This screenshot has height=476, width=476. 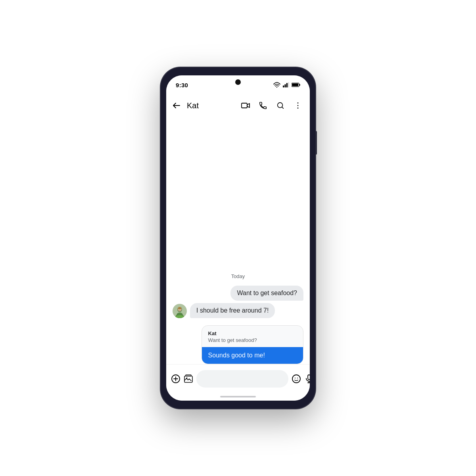 What do you see at coordinates (272, 106) in the screenshot?
I see `header-actions` at bounding box center [272, 106].